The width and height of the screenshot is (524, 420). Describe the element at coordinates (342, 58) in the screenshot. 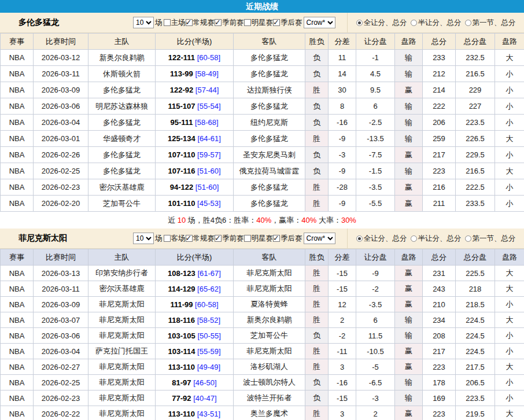

I see `cell-point-diff: 11` at that location.